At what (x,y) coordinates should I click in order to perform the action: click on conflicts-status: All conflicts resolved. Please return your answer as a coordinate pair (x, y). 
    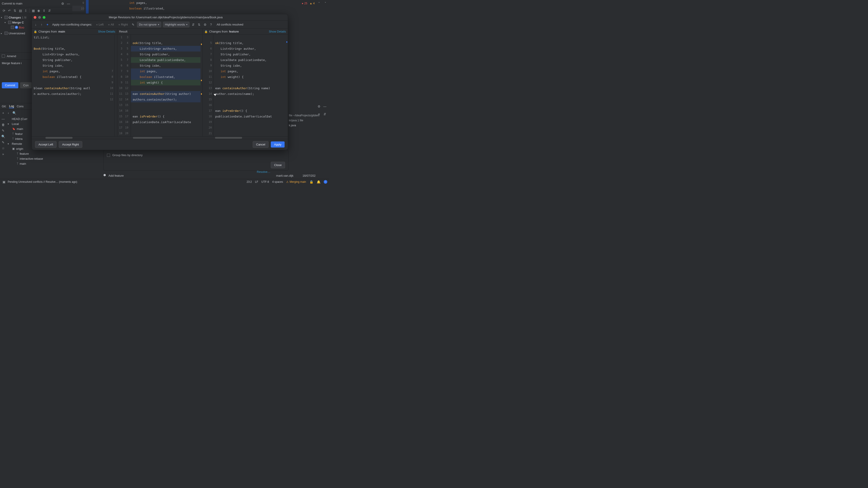
    Looking at the image, I should click on (230, 25).